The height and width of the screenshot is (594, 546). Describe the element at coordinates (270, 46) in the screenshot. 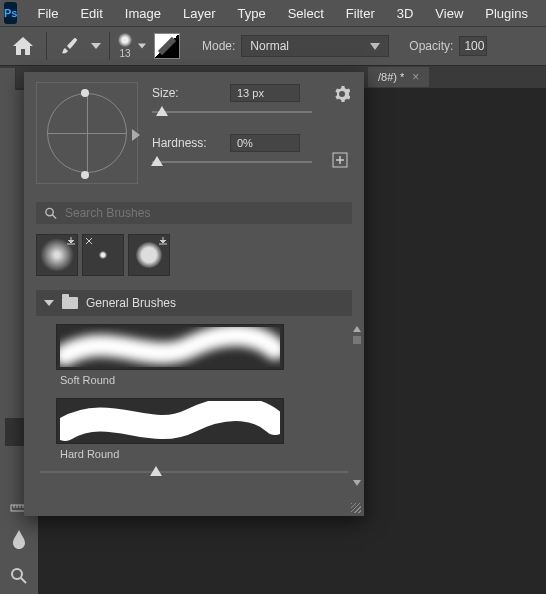

I see `blend-mode-value: Normal` at that location.